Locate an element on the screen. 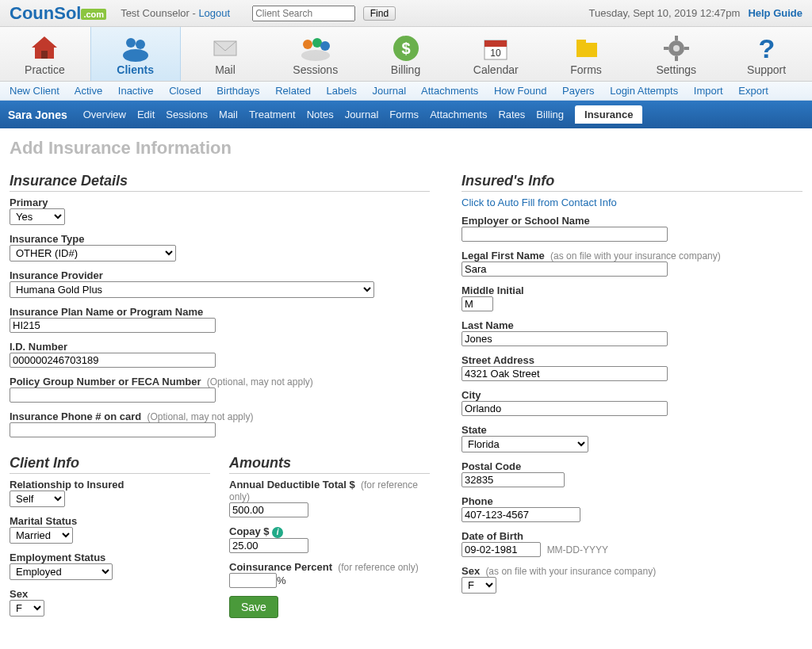 The width and height of the screenshot is (812, 649). nav-mail: Mail is located at coordinates (226, 54).